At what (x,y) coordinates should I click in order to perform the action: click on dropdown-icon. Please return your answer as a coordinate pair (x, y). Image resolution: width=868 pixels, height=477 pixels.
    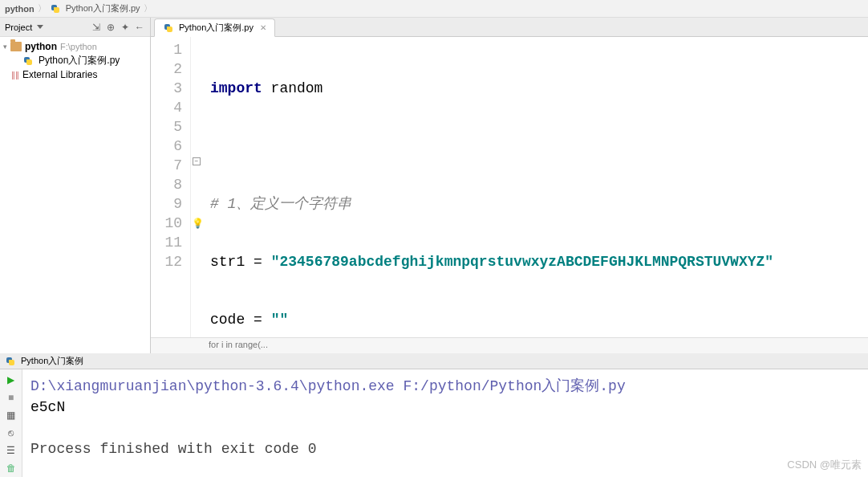
    Looking at the image, I should click on (40, 27).